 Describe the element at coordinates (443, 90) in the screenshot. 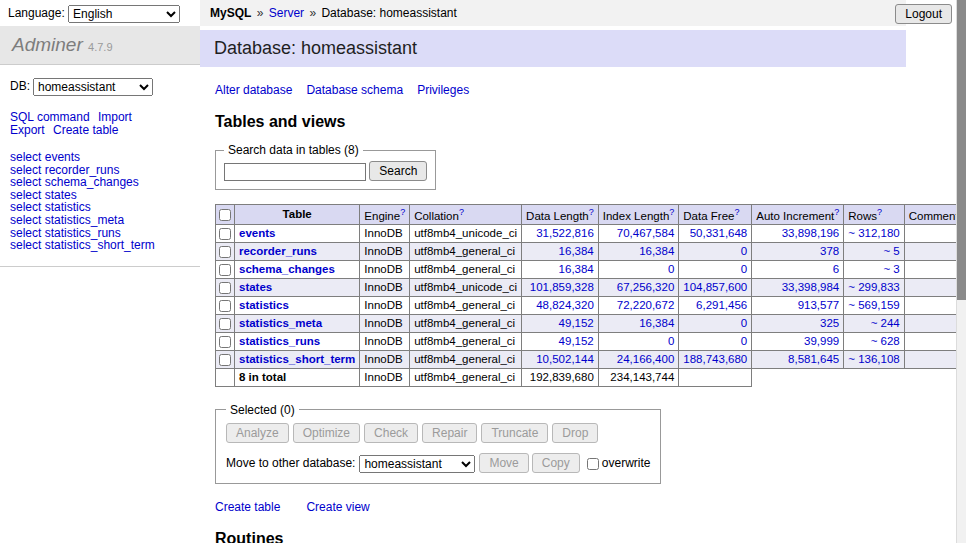

I see `db-nav-link-privileges: Privileges` at that location.